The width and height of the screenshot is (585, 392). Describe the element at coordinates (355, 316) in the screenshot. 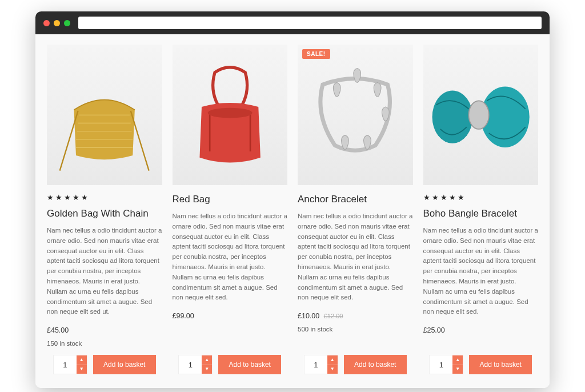

I see `product-price: £10.00 £12.00` at that location.